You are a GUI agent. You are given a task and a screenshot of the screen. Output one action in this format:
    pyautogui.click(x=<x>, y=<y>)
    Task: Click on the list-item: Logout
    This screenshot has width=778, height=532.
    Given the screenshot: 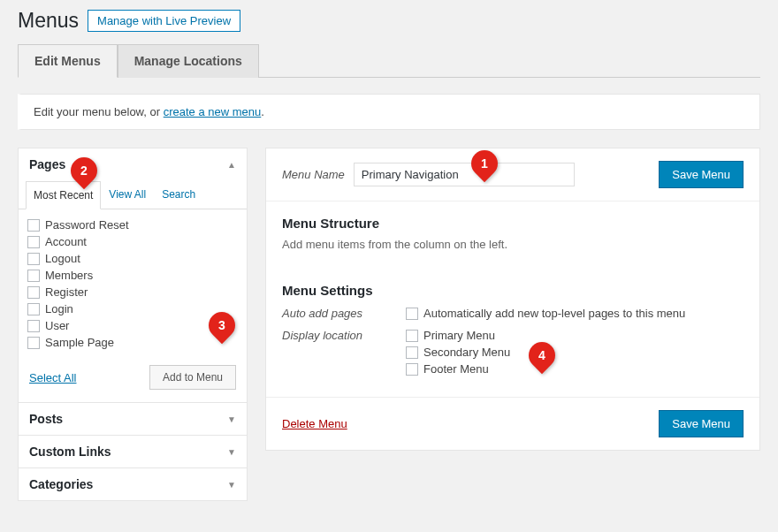 What is the action you would take?
    pyautogui.click(x=134, y=258)
    